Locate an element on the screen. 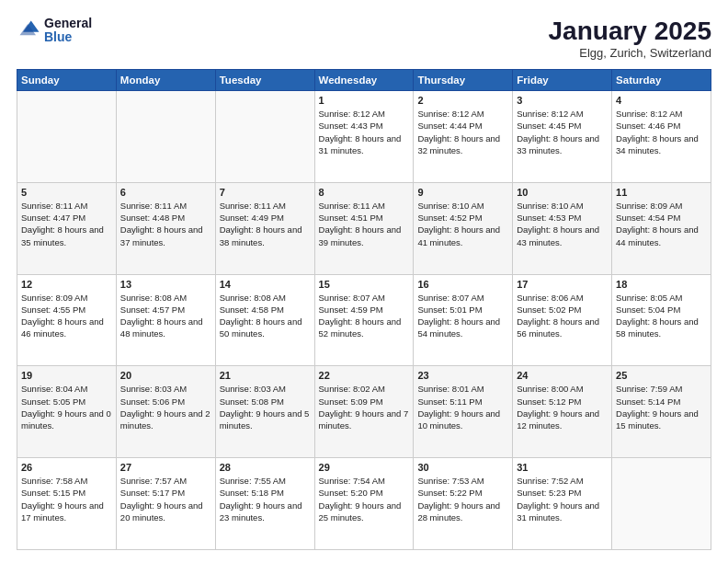 This screenshot has height=563, width=728. day-info: Sunrise: 7:53 AMSunset: 5:22 PMDaylight:… is located at coordinates (463, 499).